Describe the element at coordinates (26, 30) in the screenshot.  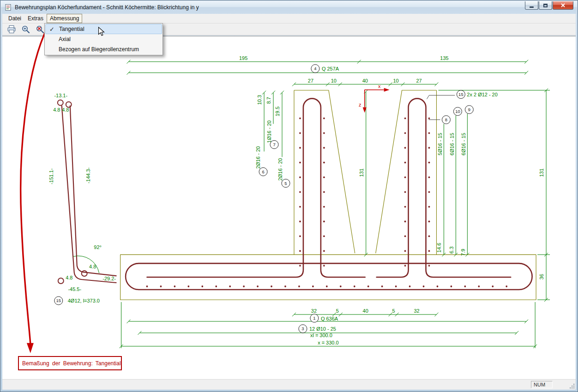
I see `zoom-button` at that location.